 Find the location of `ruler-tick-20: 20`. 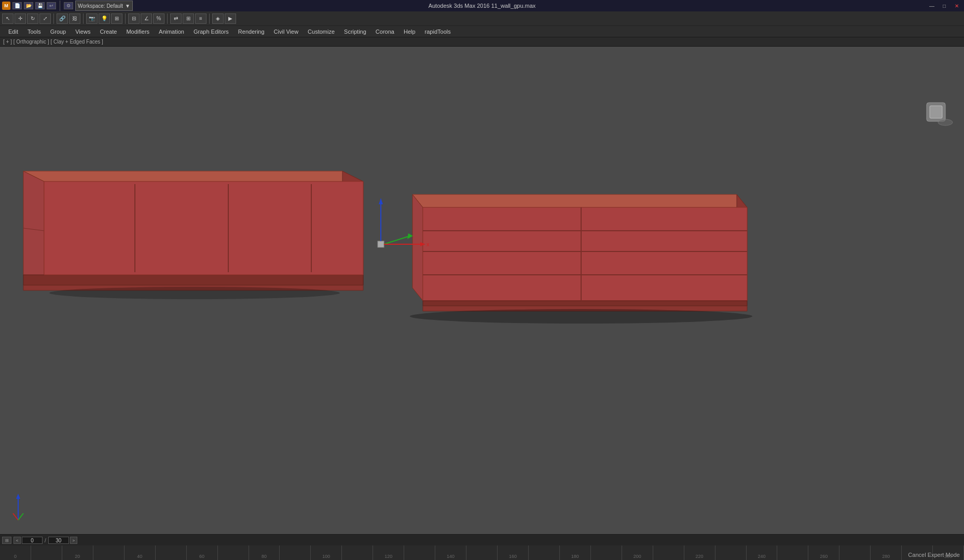

ruler-tick-20: 20 is located at coordinates (78, 553).